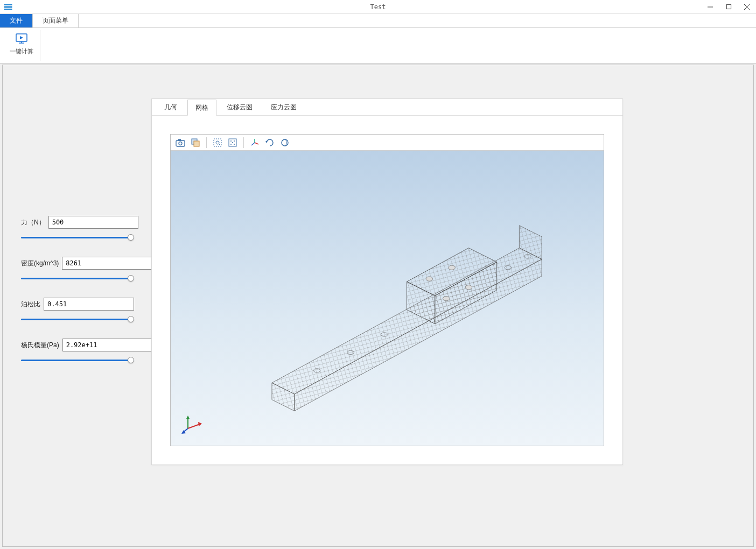 The image size is (756, 549). Describe the element at coordinates (89, 304) in the screenshot. I see `poisson-input` at that location.